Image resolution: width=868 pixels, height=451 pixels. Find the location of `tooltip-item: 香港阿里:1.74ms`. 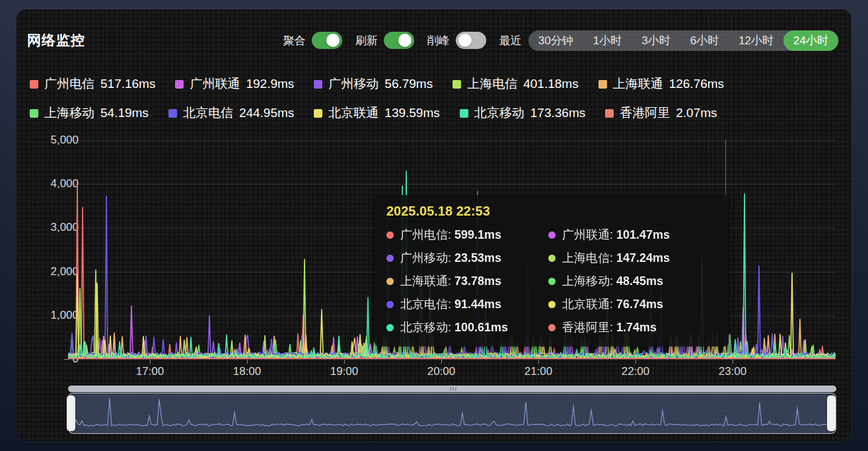

tooltip-item: 香港阿里:1.74ms is located at coordinates (633, 327).